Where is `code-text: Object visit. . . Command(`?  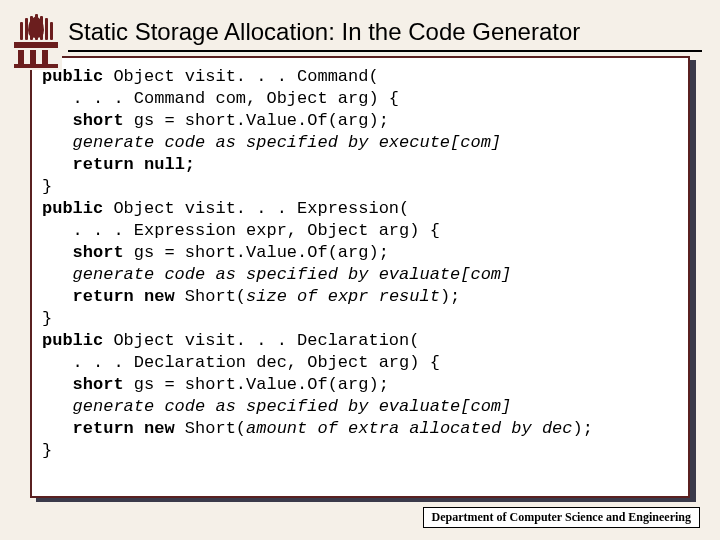 code-text: Object visit. . . Command( is located at coordinates (240, 76).